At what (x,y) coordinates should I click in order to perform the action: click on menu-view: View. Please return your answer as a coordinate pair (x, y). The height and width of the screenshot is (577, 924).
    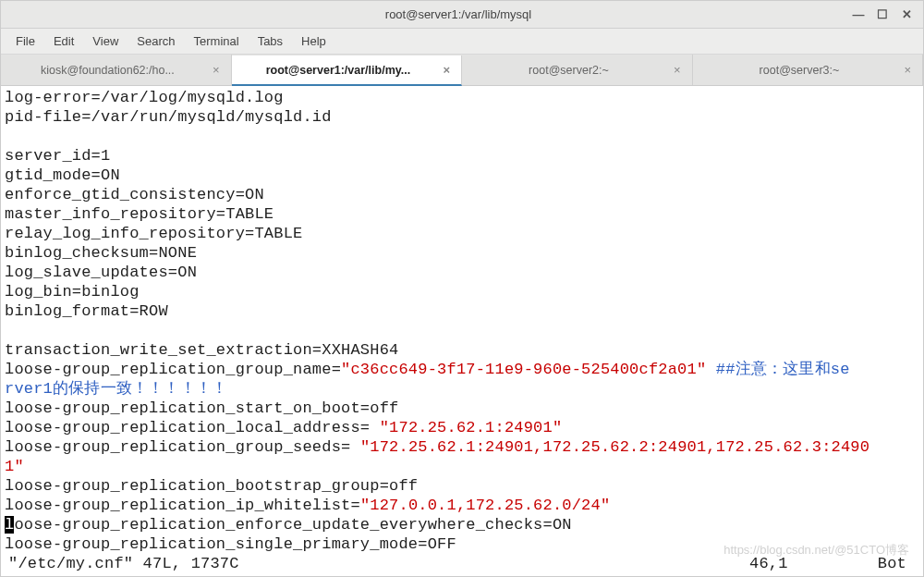
    Looking at the image, I should click on (105, 41).